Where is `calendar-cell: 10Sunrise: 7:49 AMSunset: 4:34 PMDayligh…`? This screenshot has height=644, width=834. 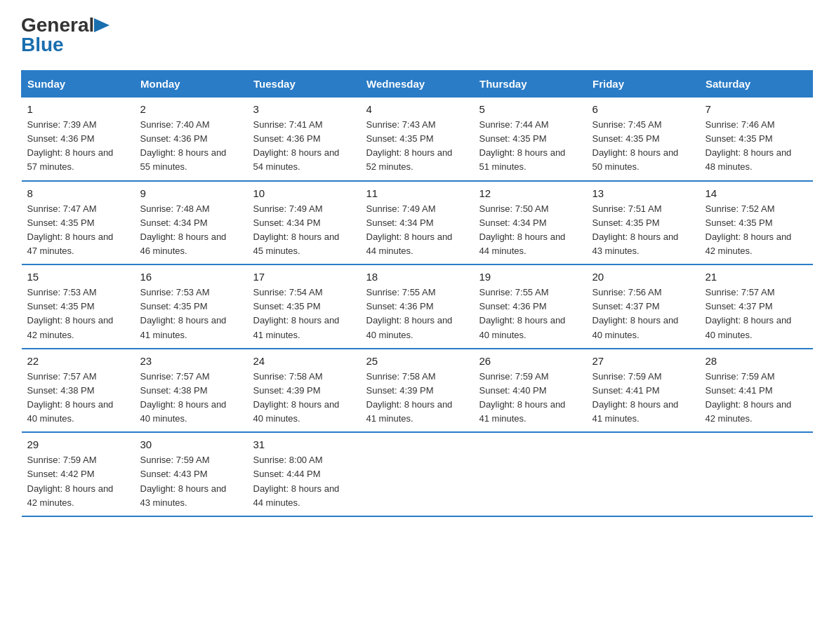
calendar-cell: 10Sunrise: 7:49 AMSunset: 4:34 PMDayligh… is located at coordinates (305, 223).